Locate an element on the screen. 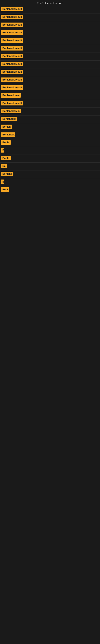 Image resolution: width=100 pixels, height=644 pixels. result-row: Bottlen is located at coordinates (50, 127).